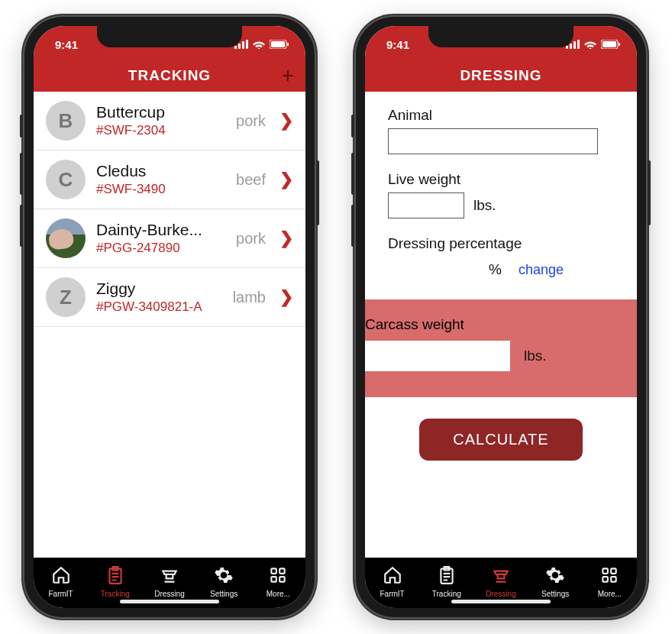 The image size is (672, 634). I want to click on calculate-button: CALCULATE, so click(501, 440).